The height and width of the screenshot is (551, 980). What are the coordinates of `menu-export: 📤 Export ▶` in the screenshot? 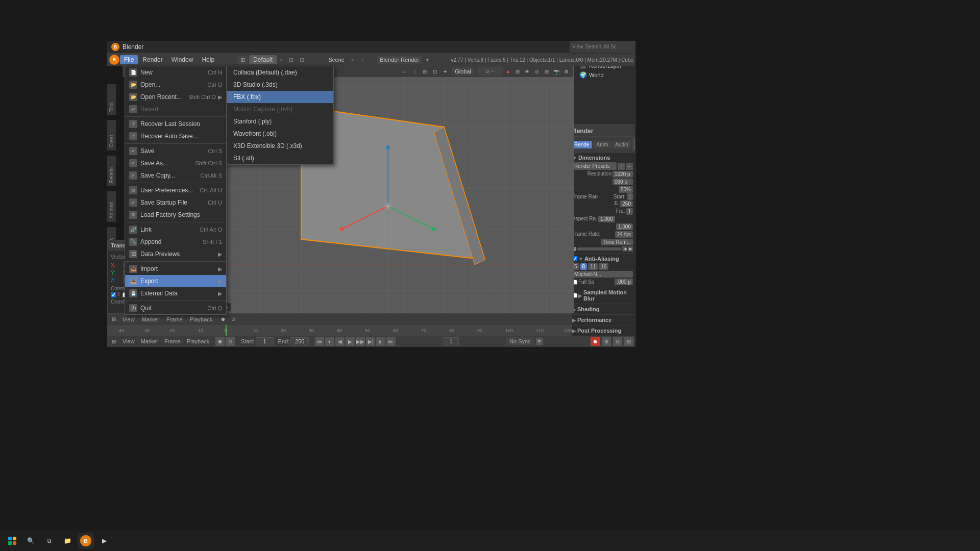 It's located at (176, 281).